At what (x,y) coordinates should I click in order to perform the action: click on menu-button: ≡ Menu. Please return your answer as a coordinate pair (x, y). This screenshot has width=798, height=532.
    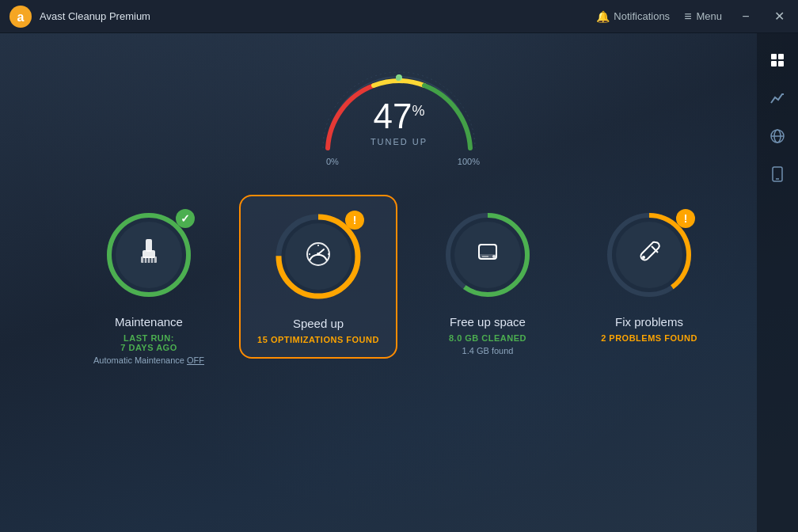
    Looking at the image, I should click on (703, 17).